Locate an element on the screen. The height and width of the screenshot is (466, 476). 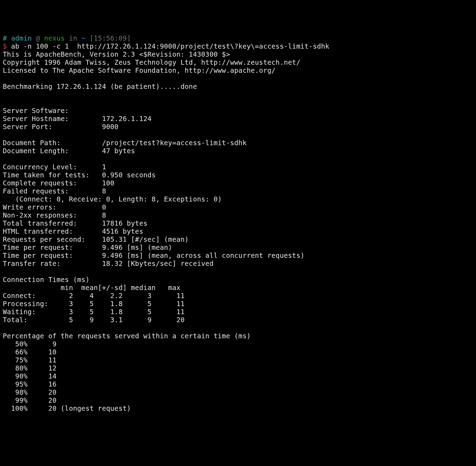
server-hostname: Server Hostname: 172.26.1.124 is located at coordinates (77, 119).